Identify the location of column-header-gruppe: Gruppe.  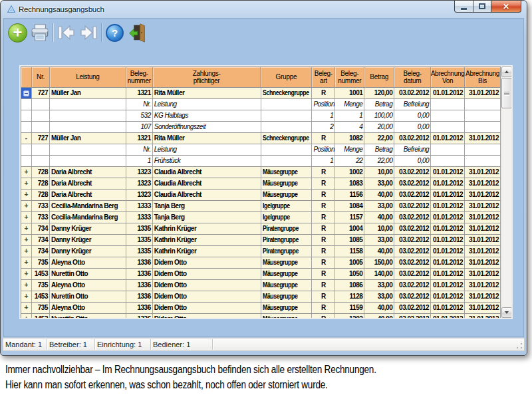
(286, 77).